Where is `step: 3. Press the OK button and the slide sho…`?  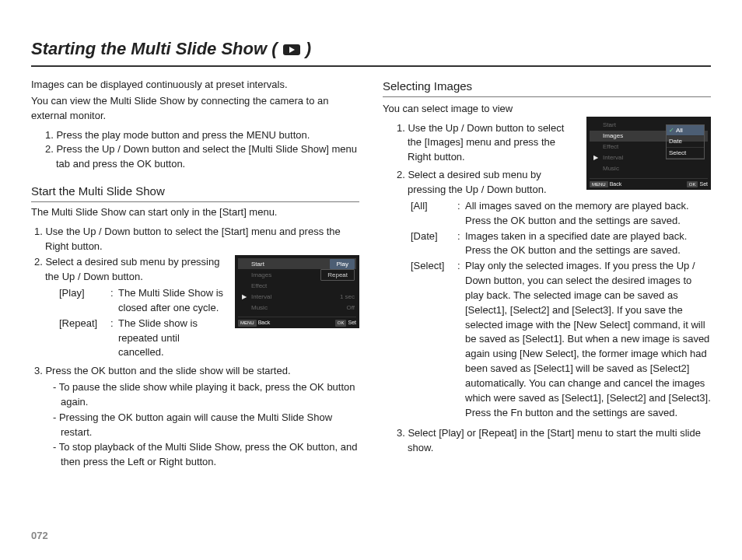 step: 3. Press the OK button and the slide sho… is located at coordinates (195, 372).